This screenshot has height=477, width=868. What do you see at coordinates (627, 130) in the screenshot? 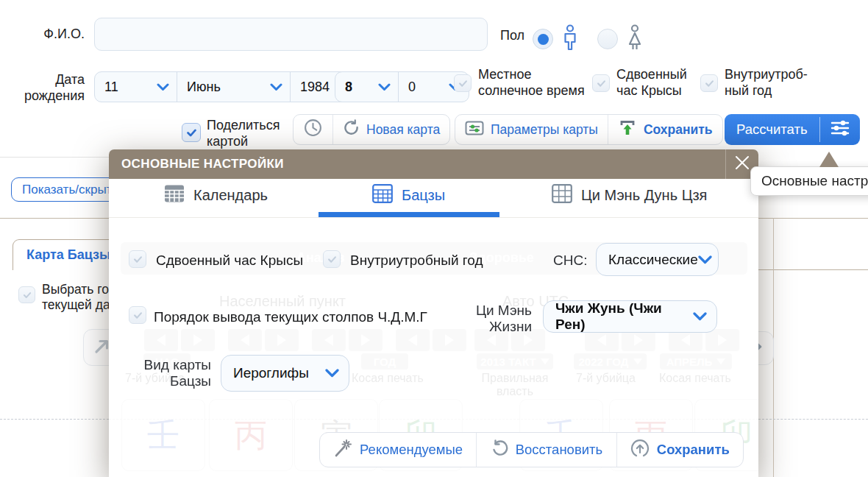
I see `upload-save-icon` at bounding box center [627, 130].